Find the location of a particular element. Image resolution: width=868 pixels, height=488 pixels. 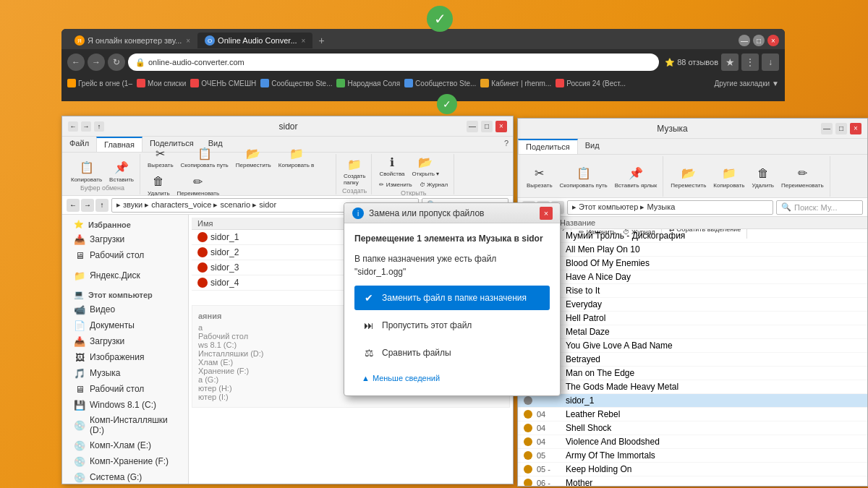

sidor-back-btn: ← is located at coordinates (73, 127).